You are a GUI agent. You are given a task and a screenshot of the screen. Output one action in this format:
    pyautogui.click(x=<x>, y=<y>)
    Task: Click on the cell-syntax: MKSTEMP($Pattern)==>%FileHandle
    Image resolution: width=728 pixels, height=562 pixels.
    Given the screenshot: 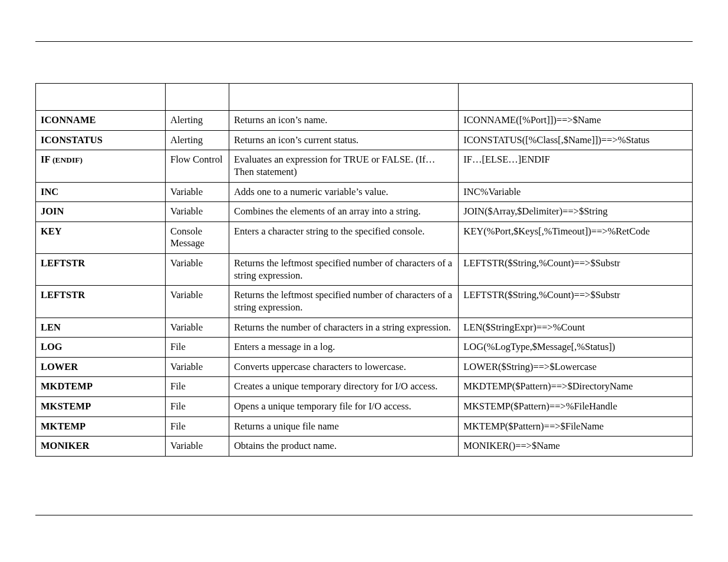 What is the action you would take?
    pyautogui.click(x=575, y=407)
    